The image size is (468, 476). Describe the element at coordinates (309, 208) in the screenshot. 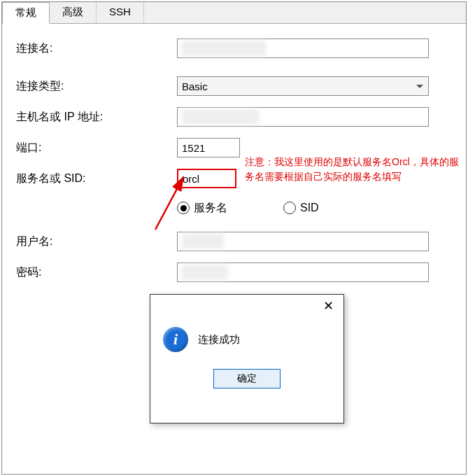

I see `radio-sid-label: SID` at that location.